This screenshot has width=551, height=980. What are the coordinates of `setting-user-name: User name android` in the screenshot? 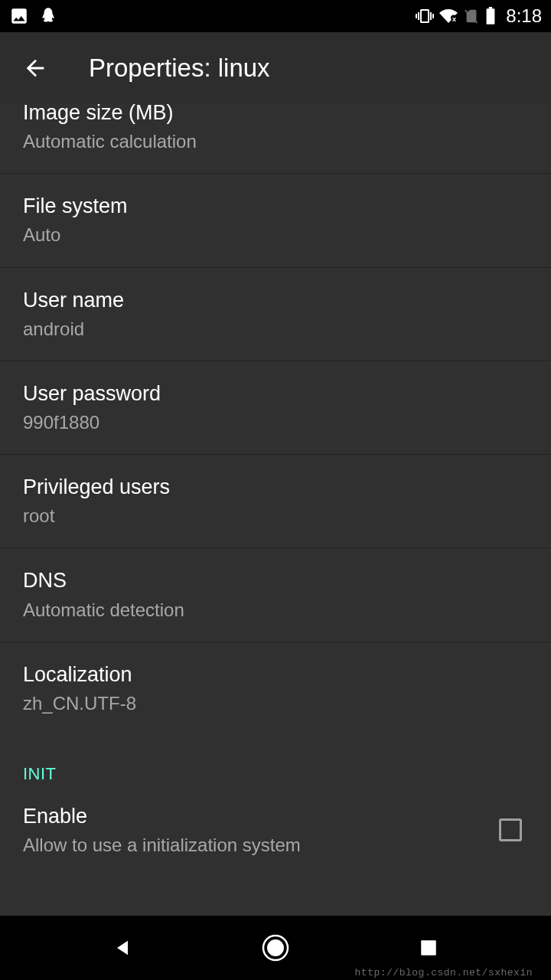 It's located at (276, 315).